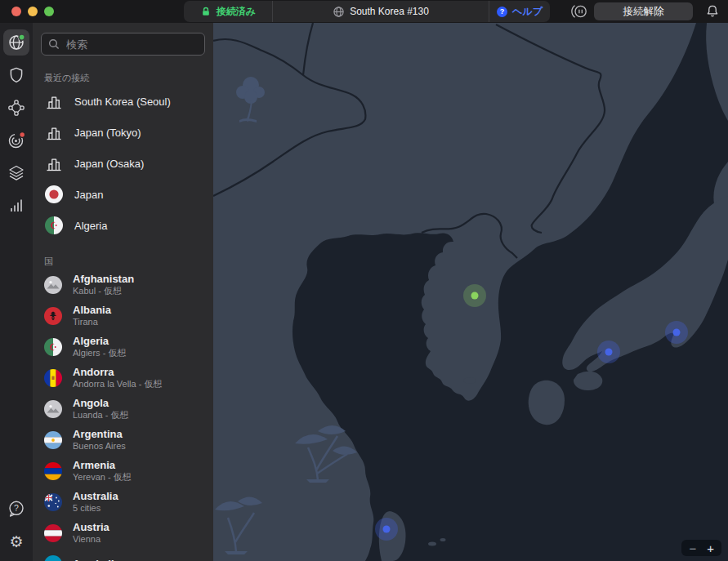  I want to click on countries-list: AfghanistanKabul - 仮想 AlbaniaTirana Alge…, so click(123, 415).